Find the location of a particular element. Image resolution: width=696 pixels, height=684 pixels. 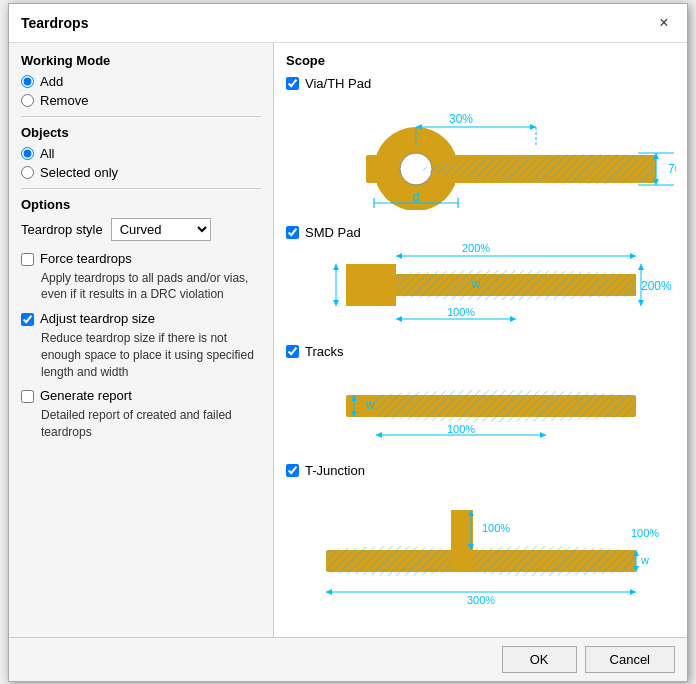

via-diagram: 30% 70% d is located at coordinates (481, 152).